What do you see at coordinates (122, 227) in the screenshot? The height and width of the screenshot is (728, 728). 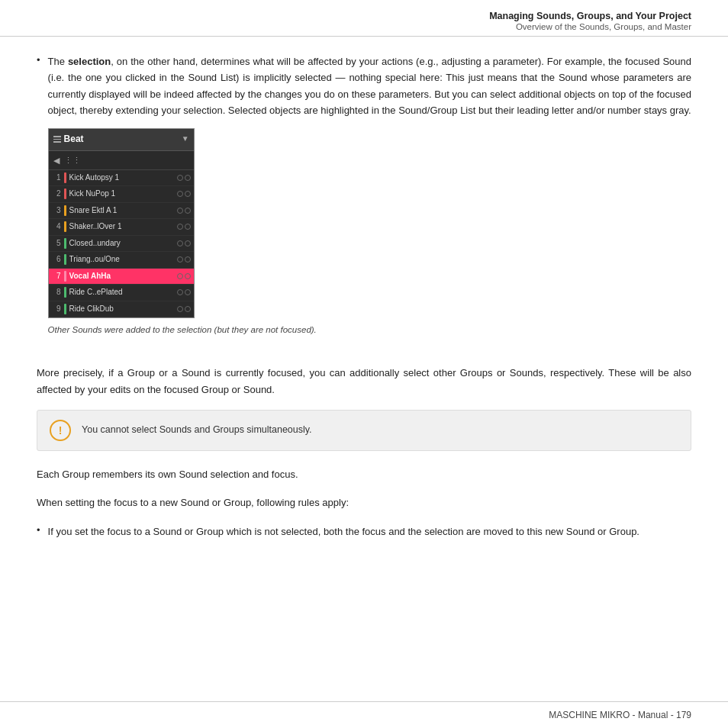 I see `sw-sound-name: Shaker..lOver 1` at bounding box center [122, 227].